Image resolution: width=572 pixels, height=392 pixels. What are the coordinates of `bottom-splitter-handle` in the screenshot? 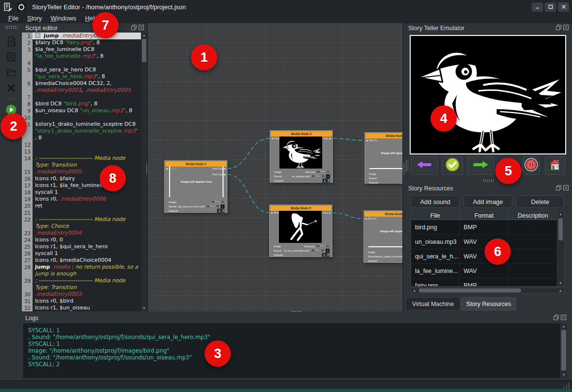 It's located at (296, 312).